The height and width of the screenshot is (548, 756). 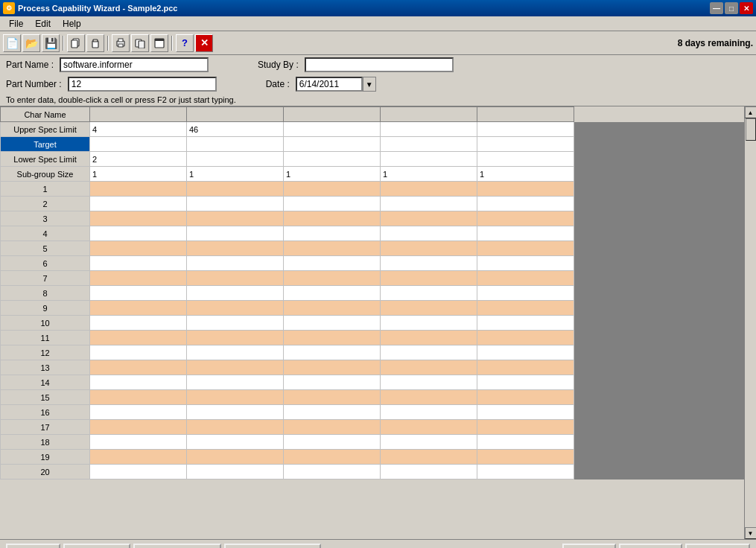 What do you see at coordinates (139, 130) in the screenshot?
I see `data-cell: 4` at bounding box center [139, 130].